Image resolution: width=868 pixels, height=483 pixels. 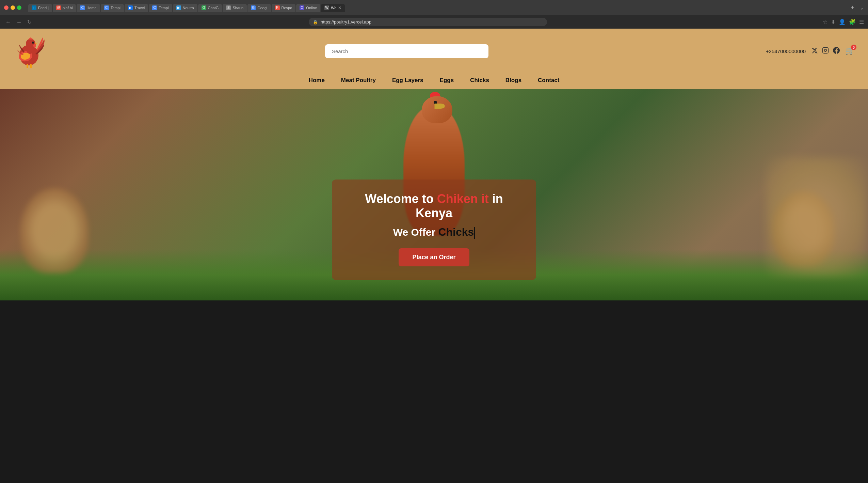 What do you see at coordinates (287, 8) in the screenshot?
I see `tab-label-respo: Respo` at bounding box center [287, 8].